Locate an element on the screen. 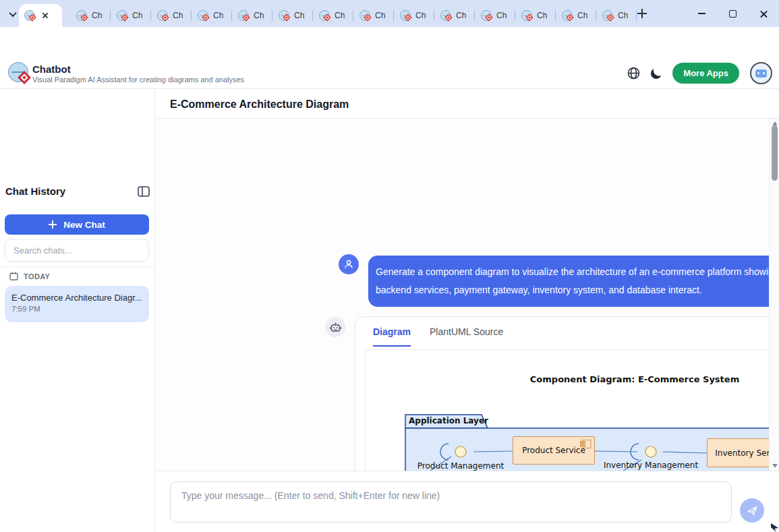 This screenshot has height=532, width=779. browser-tab-strip: Ch Ch Ch Ch Ch Ch Ch Ch Ch Ch Ch Ch Ch C… is located at coordinates (390, 13).